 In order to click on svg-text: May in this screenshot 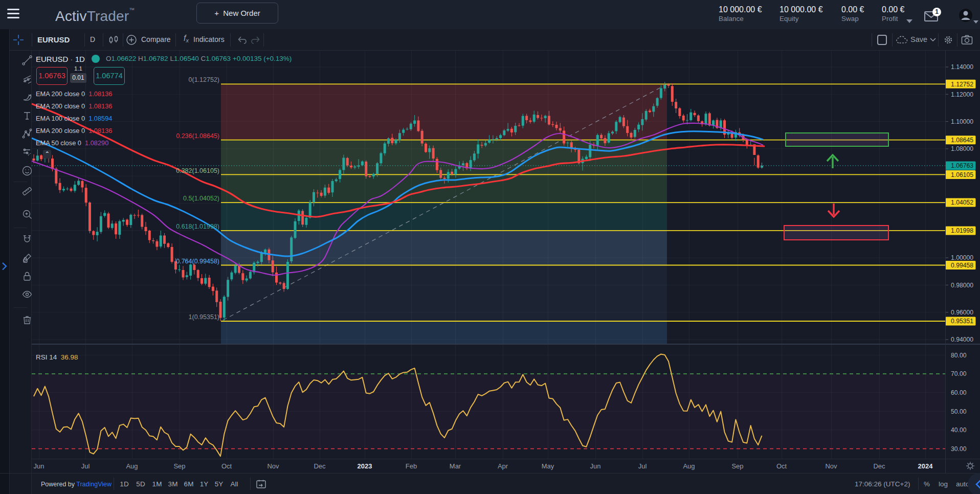, I will do `click(548, 466)`.